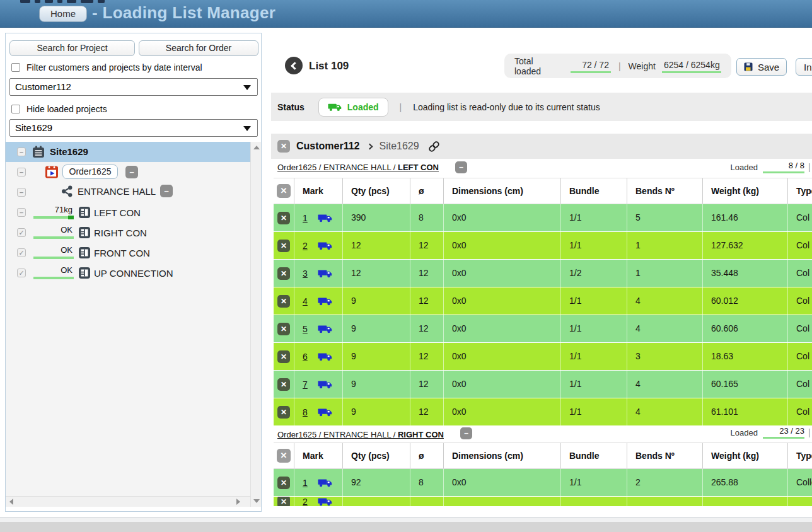  Describe the element at coordinates (305, 385) in the screenshot. I see `mark-link: 7` at that location.